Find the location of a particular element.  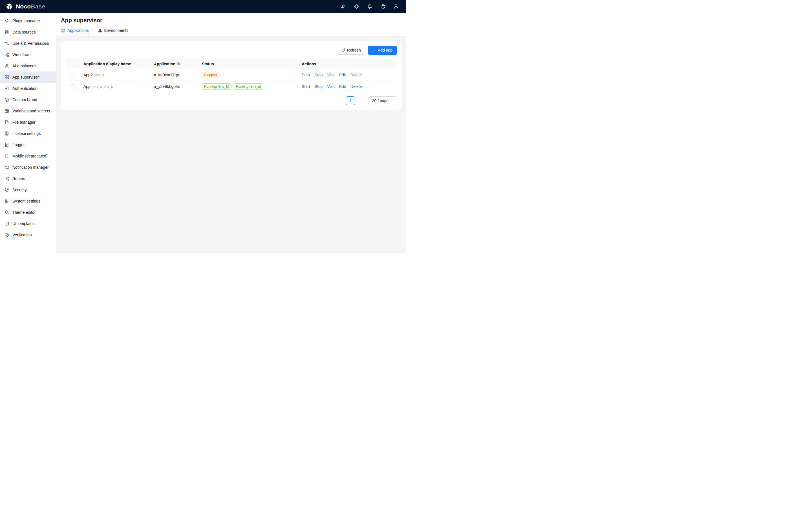

brand-name-light: Base is located at coordinates (38, 6).